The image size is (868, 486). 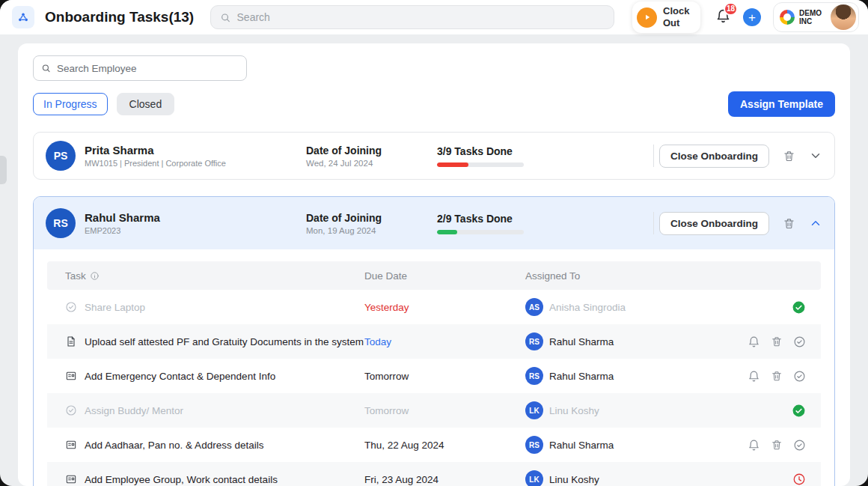 What do you see at coordinates (434, 276) in the screenshot?
I see `task-table-header: Task Due Date Assigned To` at bounding box center [434, 276].